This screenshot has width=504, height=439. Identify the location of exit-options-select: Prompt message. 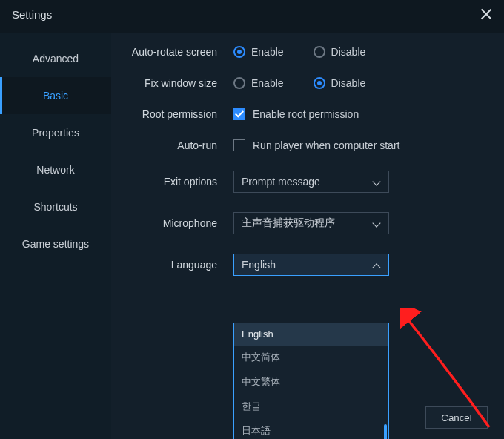
(311, 182).